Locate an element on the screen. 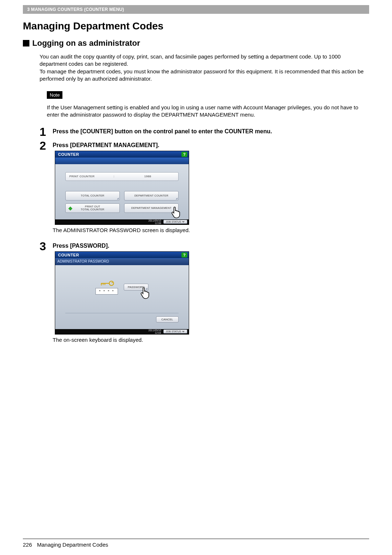  button-label: DEPARTMENT COUNTER is located at coordinates (151, 195).